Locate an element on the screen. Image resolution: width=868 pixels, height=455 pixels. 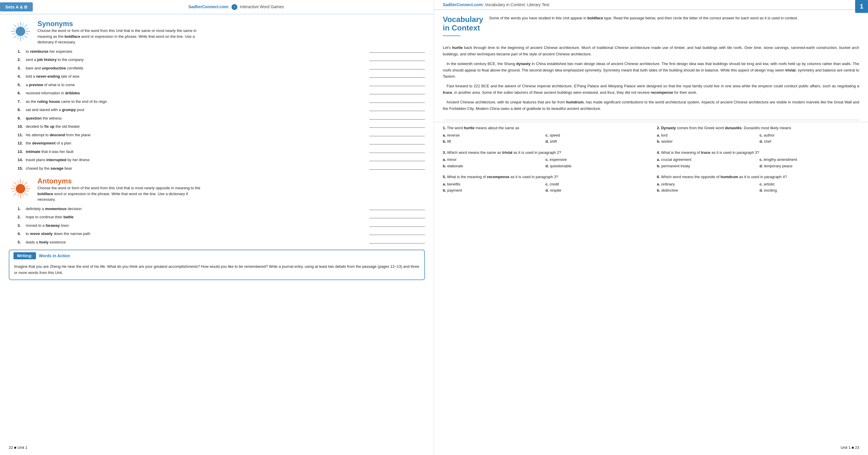
answer-option: d. temporary peace is located at coordinates (809, 166).